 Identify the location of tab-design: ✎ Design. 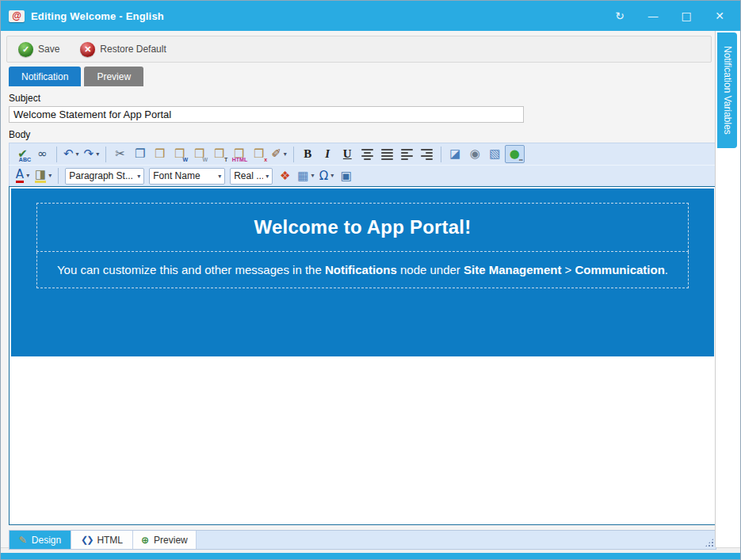
(40, 540).